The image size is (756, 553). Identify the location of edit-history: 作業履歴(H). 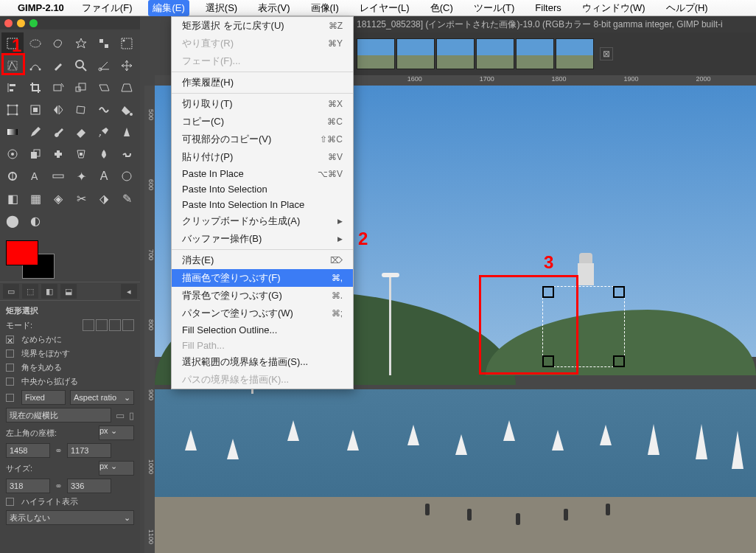
(262, 83).